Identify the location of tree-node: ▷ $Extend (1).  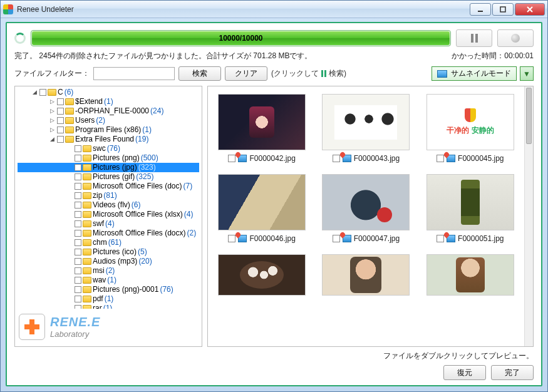
(108, 101).